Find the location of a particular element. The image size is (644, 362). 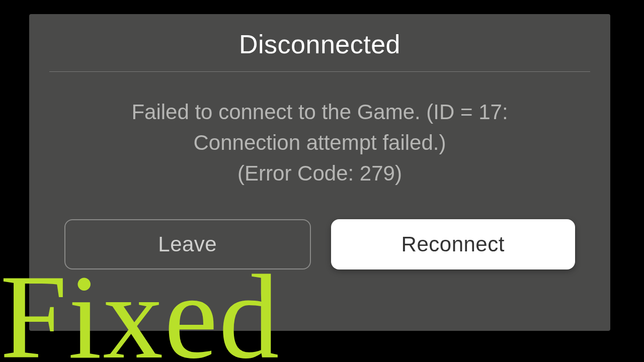

message-line-2: Connection attempt failed.) is located at coordinates (320, 143).